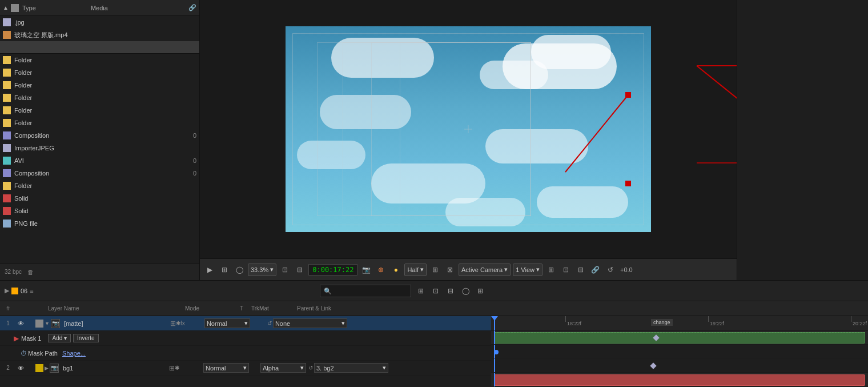  I want to click on switch-icon-1: ⊞, so click(173, 324).